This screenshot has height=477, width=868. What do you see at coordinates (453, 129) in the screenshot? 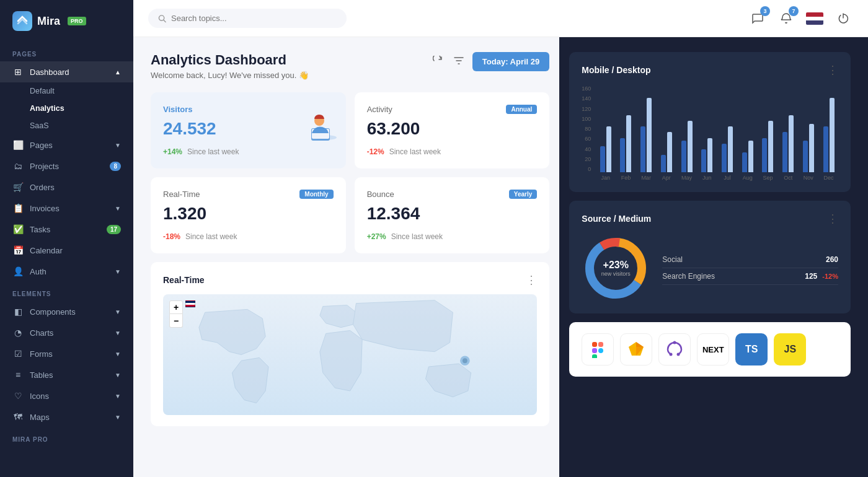
I see `activity-value: 63.200` at bounding box center [453, 129].